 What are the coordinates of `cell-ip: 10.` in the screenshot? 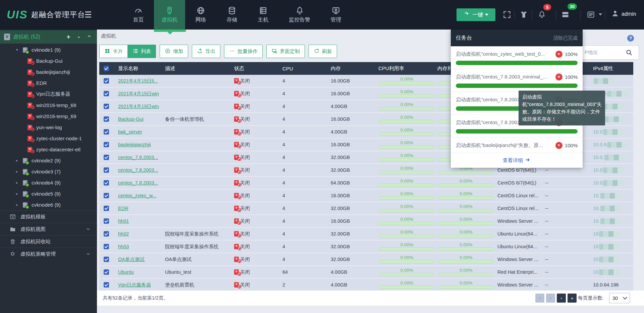 It's located at (612, 208).